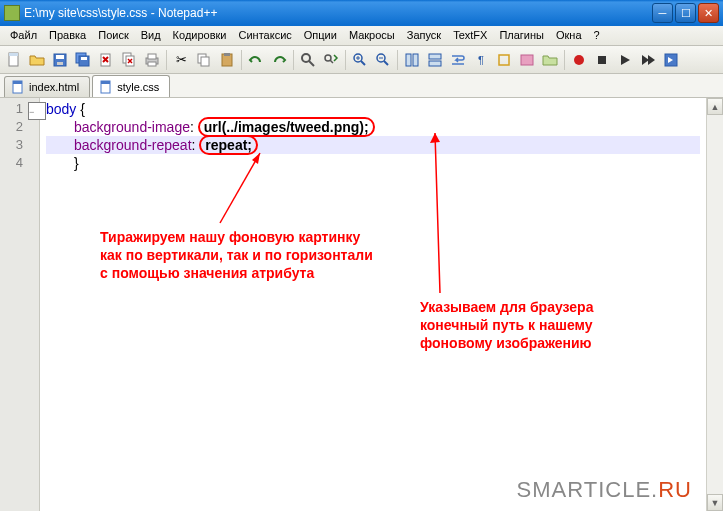 The width and height of the screenshot is (723, 511). I want to click on close-all-button, so click(129, 60).